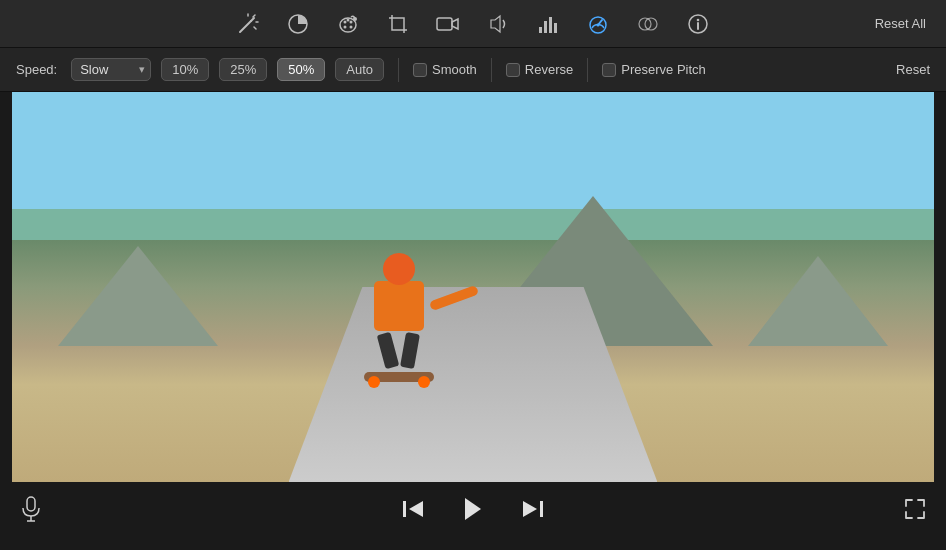 The height and width of the screenshot is (550, 946). What do you see at coordinates (360, 70) in the screenshot?
I see `speed-auto-button: Auto` at bounding box center [360, 70].